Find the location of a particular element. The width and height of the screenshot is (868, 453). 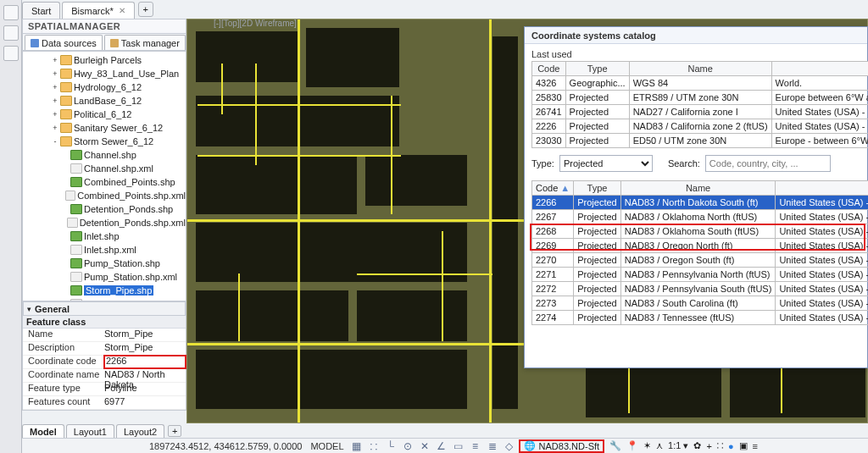

table-row: 23030ProjectedED50 / UTM zone 30NEurope … is located at coordinates (700, 141).